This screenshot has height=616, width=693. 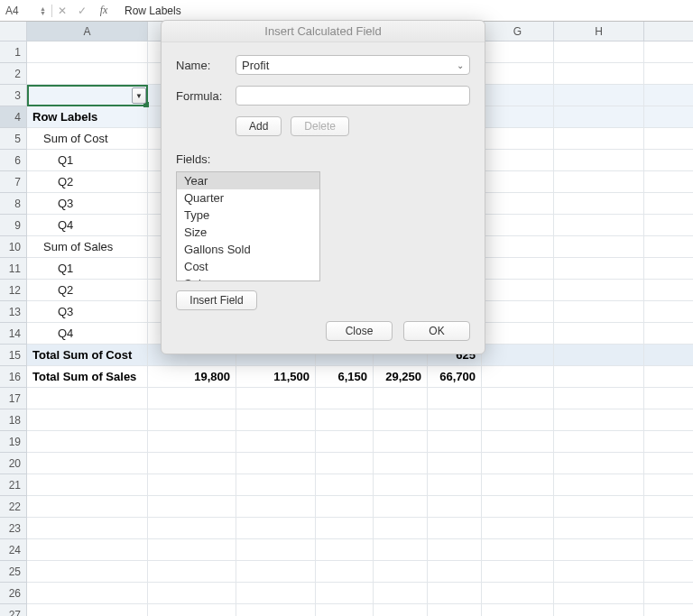 What do you see at coordinates (88, 355) in the screenshot?
I see `cell-A15: Total Sum of Cost` at bounding box center [88, 355].